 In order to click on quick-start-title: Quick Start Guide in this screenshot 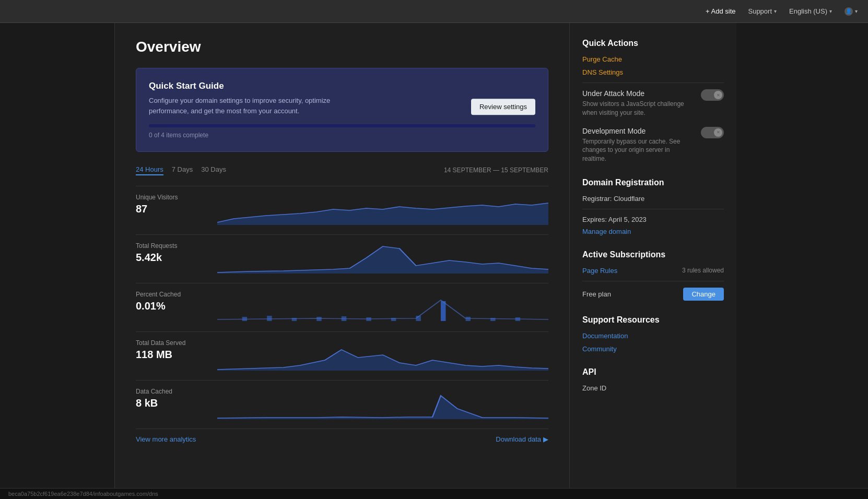, I will do `click(342, 86)`.